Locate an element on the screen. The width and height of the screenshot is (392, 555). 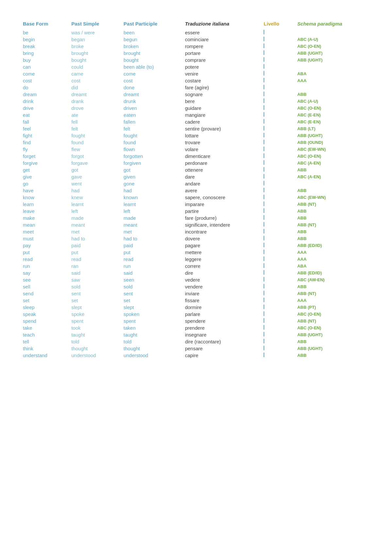
cell-pp: slept is located at coordinates (151, 307).